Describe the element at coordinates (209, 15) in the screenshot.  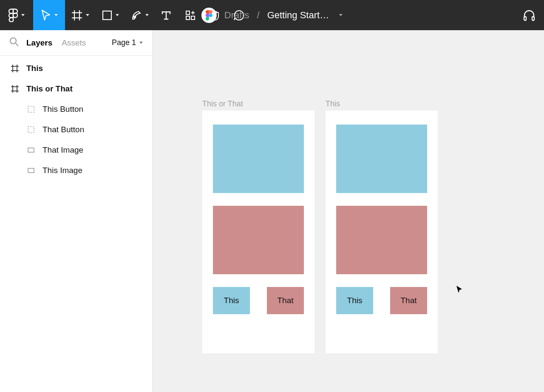
I see `figma-badge-icon` at that location.